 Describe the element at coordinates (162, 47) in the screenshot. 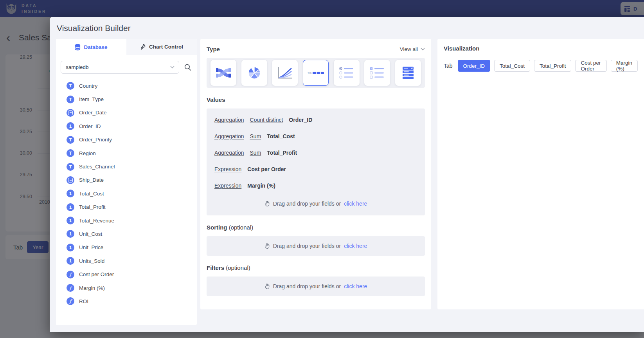

I see `tab-chart-control: Chart Control` at that location.